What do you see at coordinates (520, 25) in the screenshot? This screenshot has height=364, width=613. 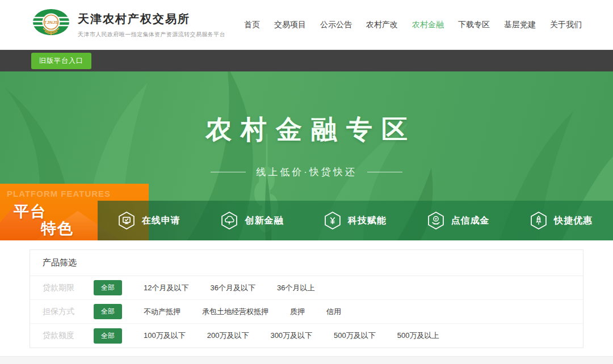 I see `nav-item-party-building: 基层党建` at bounding box center [520, 25].